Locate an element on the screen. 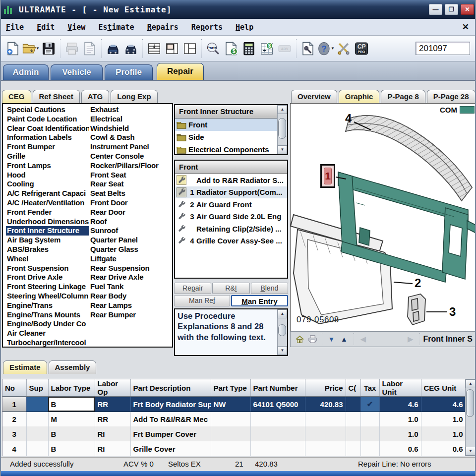 The height and width of the screenshot is (476, 476). man-entry-button: Man Entry is located at coordinates (260, 300).